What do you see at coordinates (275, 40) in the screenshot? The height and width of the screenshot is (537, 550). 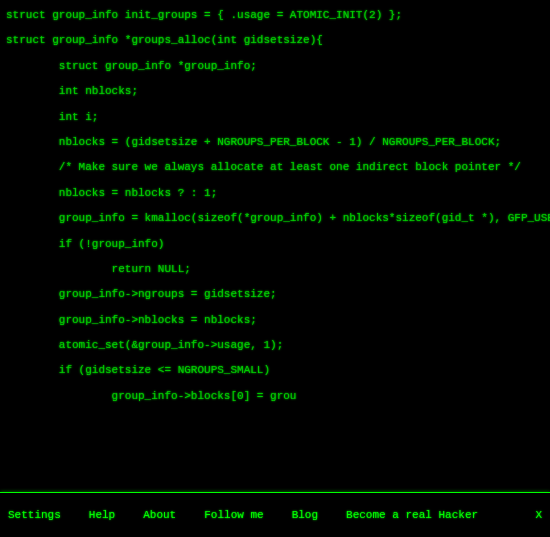 I see `code-line: struct group_info *groups_alloc(int gids…` at bounding box center [275, 40].